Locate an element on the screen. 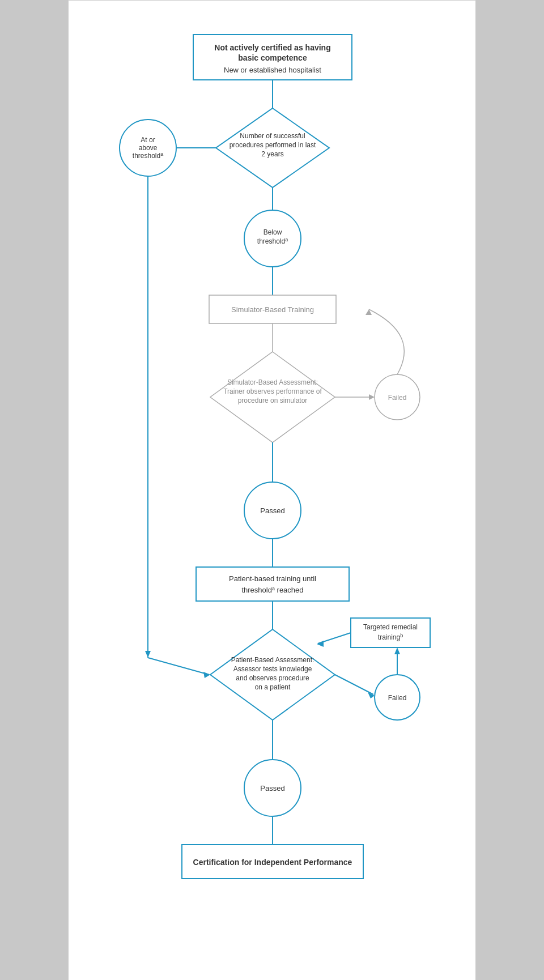 Image resolution: width=544 pixels, height=980 pixels. svg-text: Patient-based training until is located at coordinates (273, 579).